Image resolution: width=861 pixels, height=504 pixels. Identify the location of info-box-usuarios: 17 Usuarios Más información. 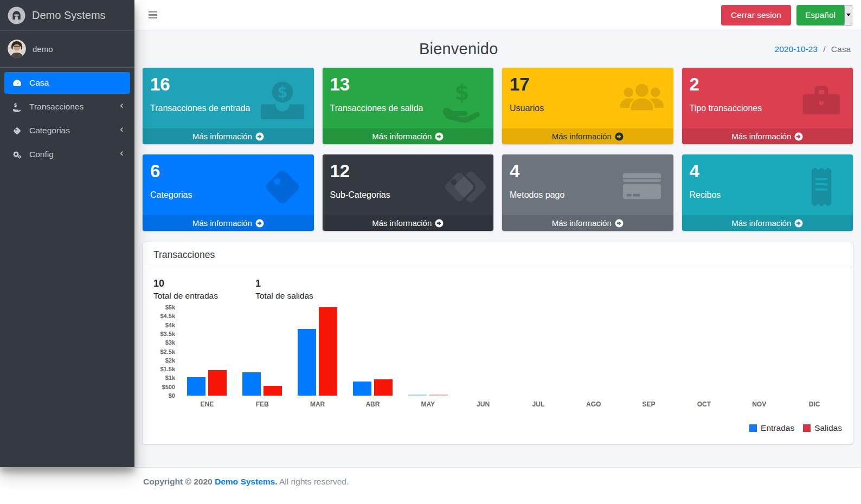
(588, 106).